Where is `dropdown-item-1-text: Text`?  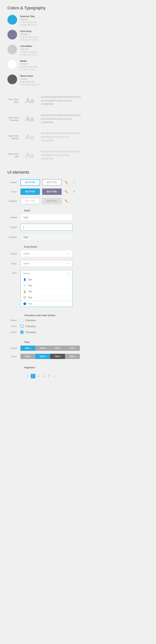
dropdown-item-1-text: Text is located at coordinates (30, 280).